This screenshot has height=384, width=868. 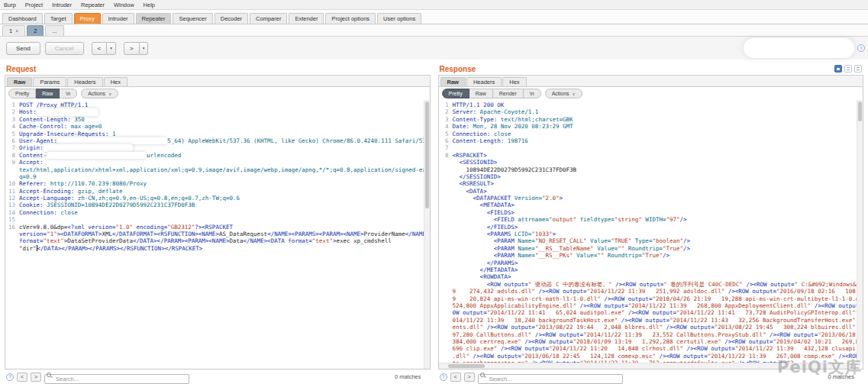 What do you see at coordinates (54, 31) in the screenshot?
I see `repeater-tab-n: ...` at bounding box center [54, 31].